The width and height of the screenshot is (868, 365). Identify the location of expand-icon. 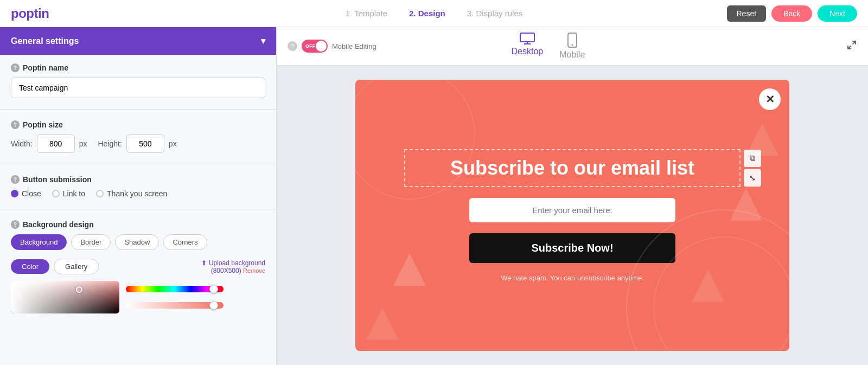
(852, 47).